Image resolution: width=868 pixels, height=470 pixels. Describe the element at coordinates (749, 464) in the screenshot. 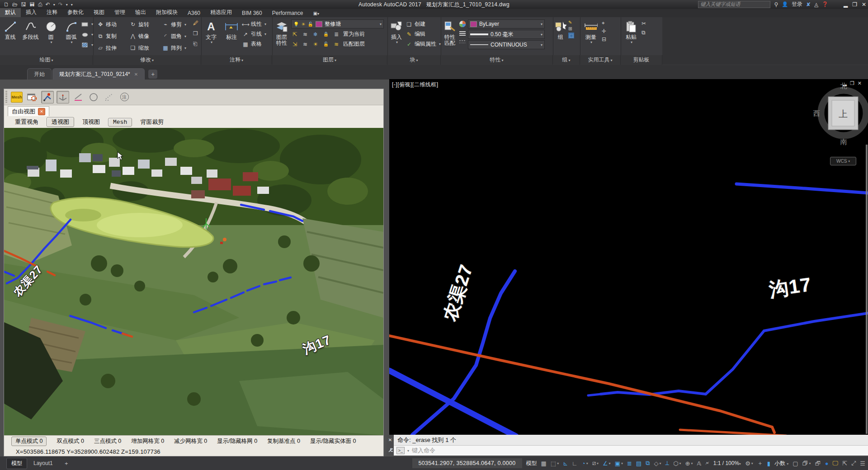

I see `scale-sync-icon` at that location.